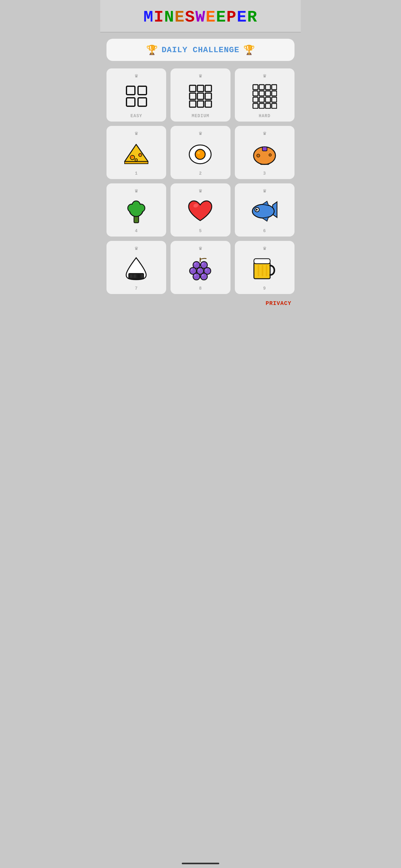  Describe the element at coordinates (265, 288) in the screenshot. I see `label-level9: 9` at that location.